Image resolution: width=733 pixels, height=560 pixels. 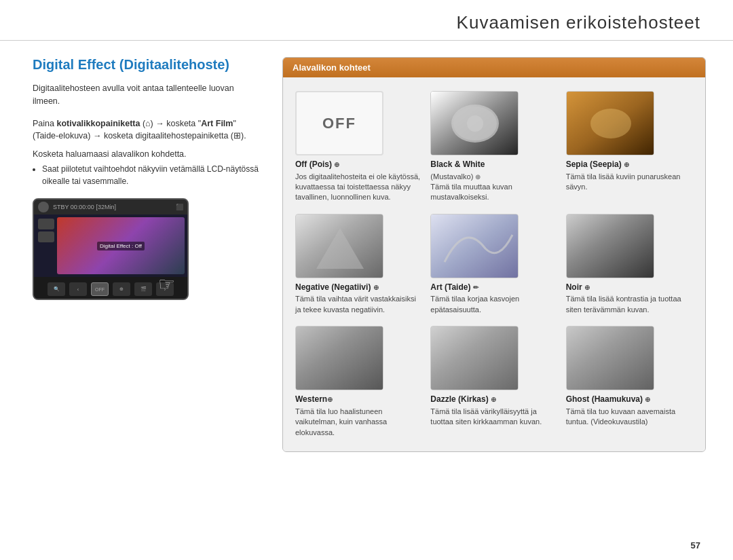 I want to click on effect-desc-art: Tämä tilaa korjaa kasvojen epätasaisuutt…, so click(x=494, y=304).